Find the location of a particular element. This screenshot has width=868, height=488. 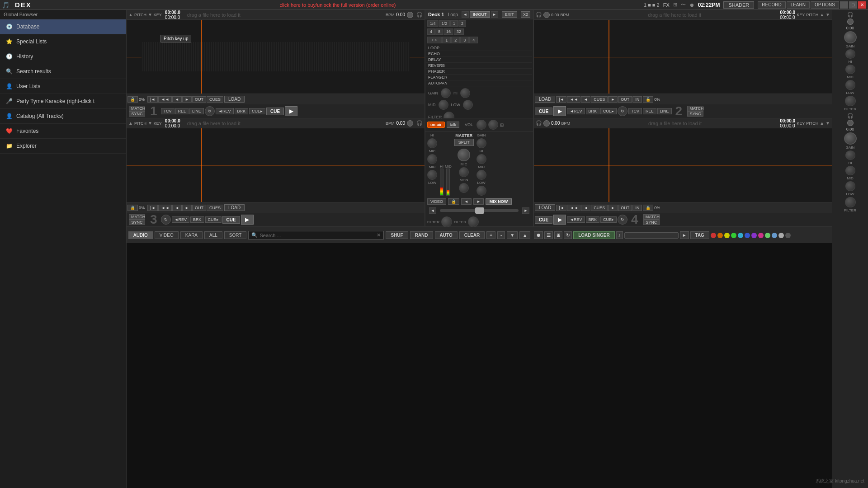

options-button: OPTIONS is located at coordinates (825, 5).